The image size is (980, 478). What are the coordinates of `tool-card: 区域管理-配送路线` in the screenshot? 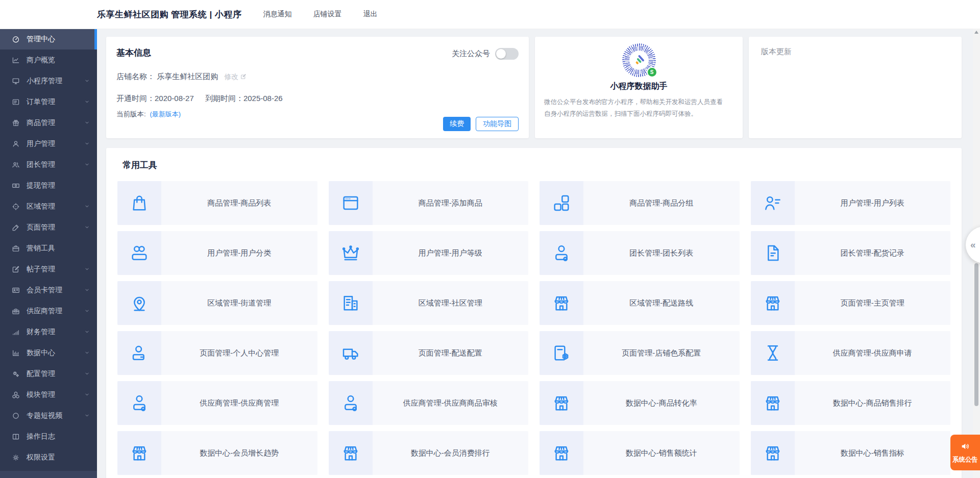 It's located at (640, 303).